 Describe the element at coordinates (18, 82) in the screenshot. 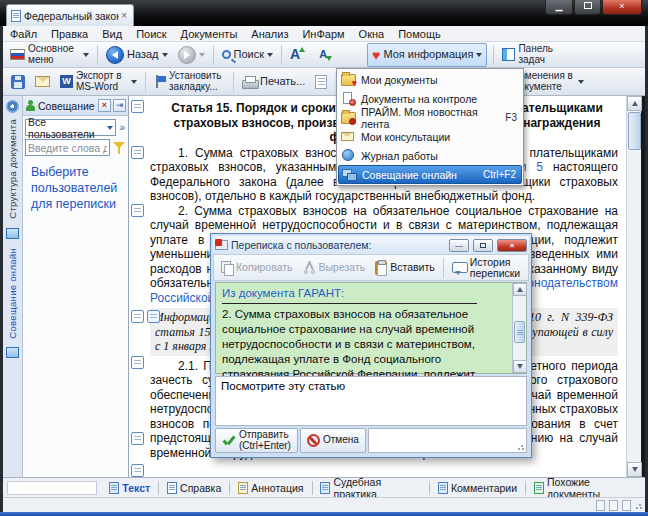

I see `save-button` at that location.